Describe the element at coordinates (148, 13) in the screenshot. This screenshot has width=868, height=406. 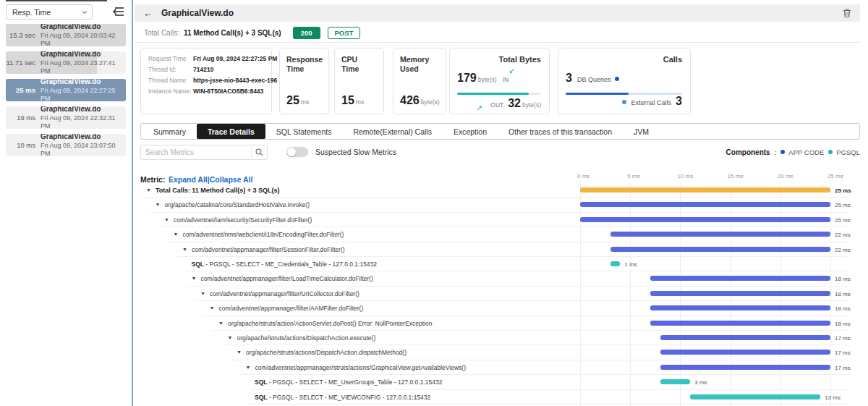
I see `back-button: ←` at that location.